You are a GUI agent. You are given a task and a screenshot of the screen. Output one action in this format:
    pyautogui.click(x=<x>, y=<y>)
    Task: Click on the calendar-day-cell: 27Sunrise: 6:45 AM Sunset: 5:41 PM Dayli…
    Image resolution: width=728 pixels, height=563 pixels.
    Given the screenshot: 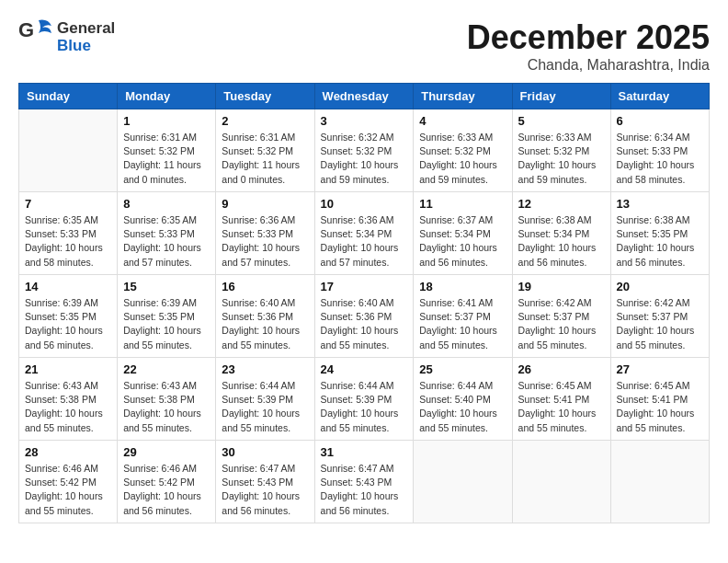 What is the action you would take?
    pyautogui.click(x=660, y=399)
    